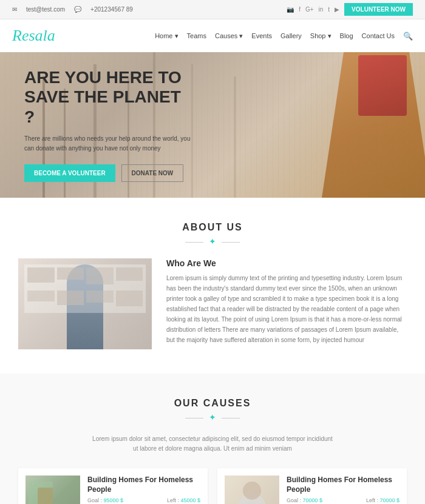 The height and width of the screenshot is (504, 425). I want to click on nav-events: Events, so click(262, 36).